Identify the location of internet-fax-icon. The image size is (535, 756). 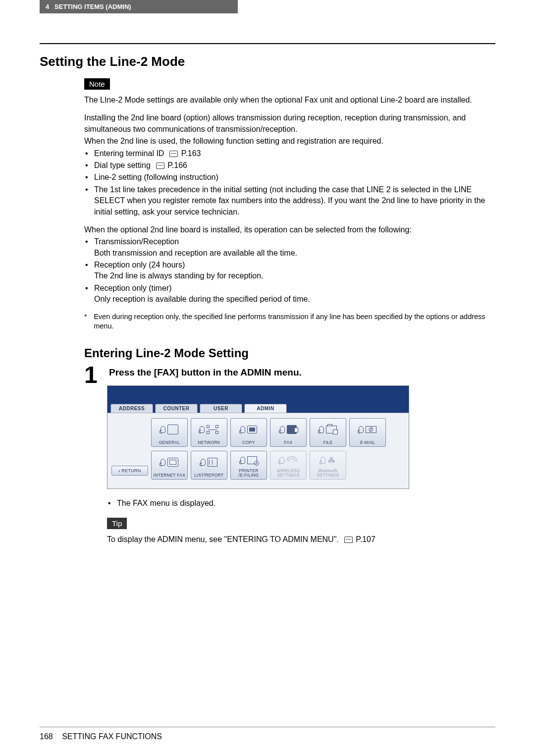
(173, 462).